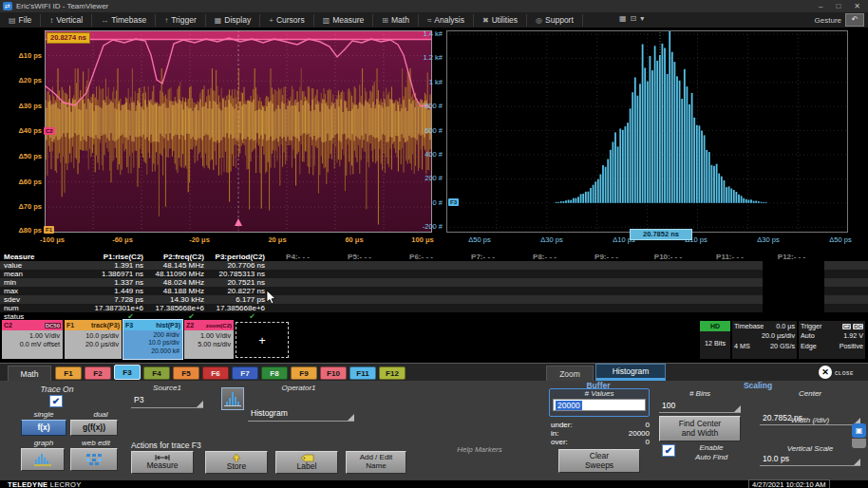 The width and height of the screenshot is (868, 488). Describe the element at coordinates (236, 462) in the screenshot. I see `store-action-button: Store` at that location.